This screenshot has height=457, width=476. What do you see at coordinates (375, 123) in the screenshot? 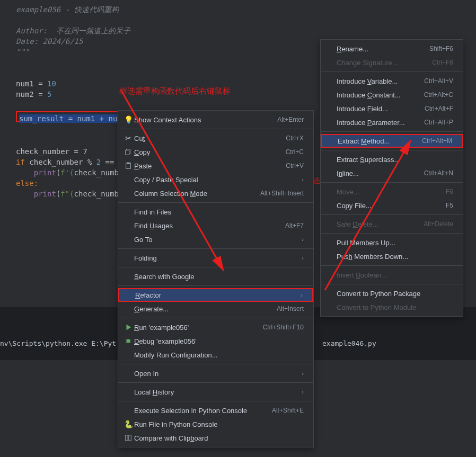
I see `menu-item-label: Introduce Parameter...` at bounding box center [375, 123].